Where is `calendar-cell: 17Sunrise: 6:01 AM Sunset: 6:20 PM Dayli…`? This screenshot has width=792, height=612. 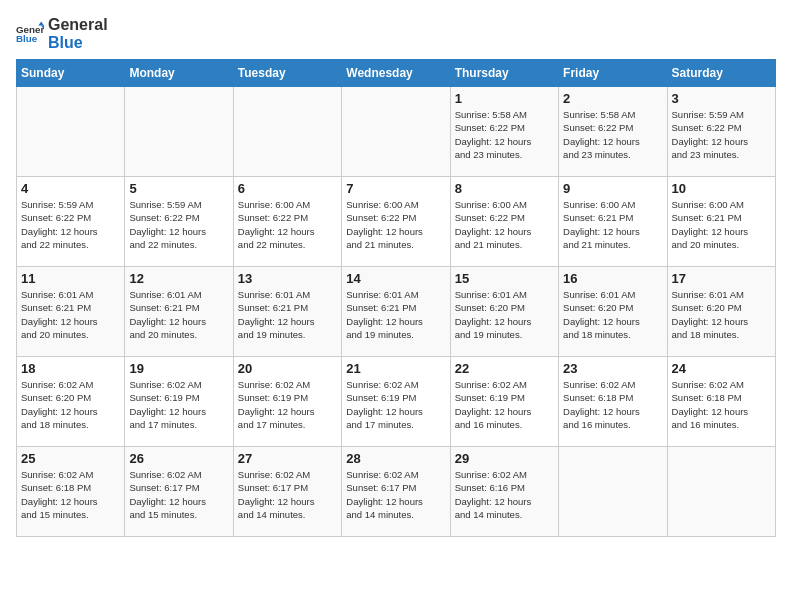 calendar-cell: 17Sunrise: 6:01 AM Sunset: 6:20 PM Dayli… is located at coordinates (721, 312).